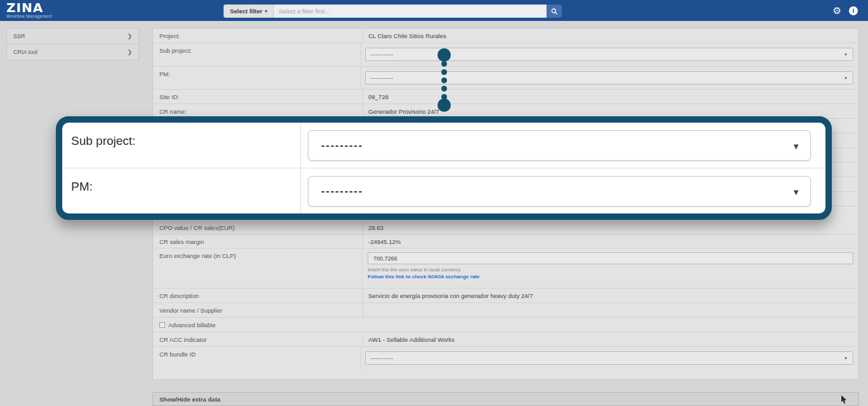  Describe the element at coordinates (505, 399) in the screenshot. I see `show-hide-extra-data-bar: Show/Hide extra data` at that location.